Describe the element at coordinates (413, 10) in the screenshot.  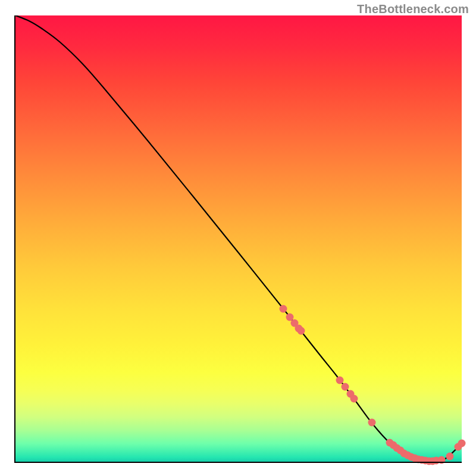
I see `attribution-label: TheBottleneck.com` at that location.